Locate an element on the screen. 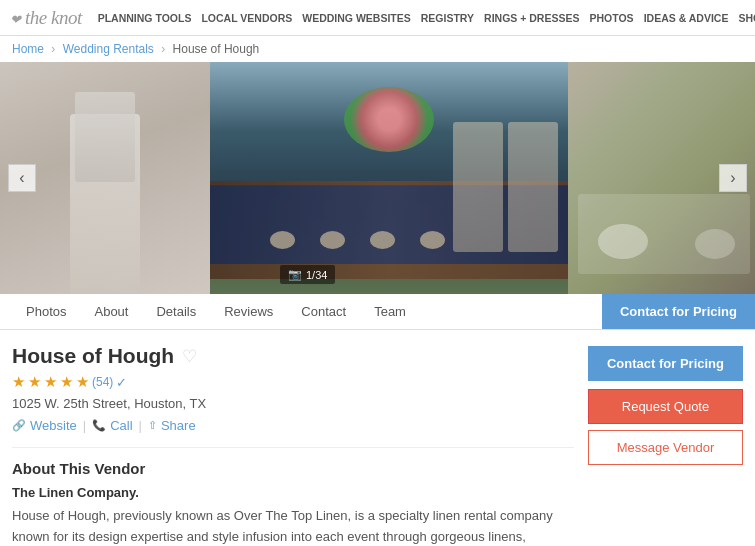 Image resolution: width=755 pixels, height=546 pixels. vendor-title: House of Hough is located at coordinates (93, 356).